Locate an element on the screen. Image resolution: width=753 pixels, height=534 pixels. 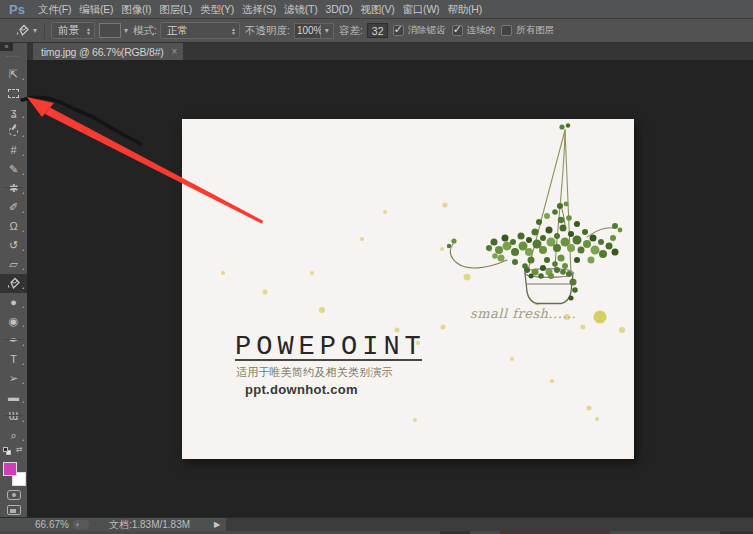
menu-item-11: 帮助(H) is located at coordinates (464, 9).